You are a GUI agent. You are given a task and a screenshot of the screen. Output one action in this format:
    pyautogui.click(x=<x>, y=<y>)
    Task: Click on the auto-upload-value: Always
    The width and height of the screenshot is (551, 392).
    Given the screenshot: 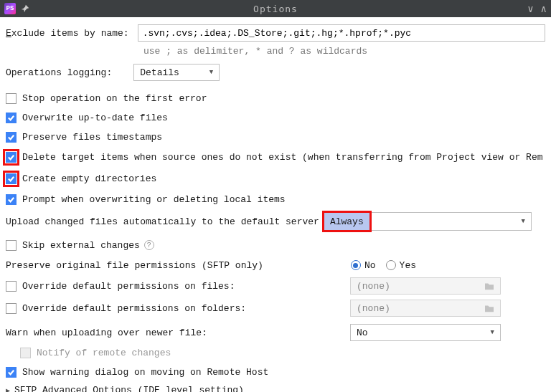 What is the action you would take?
    pyautogui.click(x=347, y=221)
    